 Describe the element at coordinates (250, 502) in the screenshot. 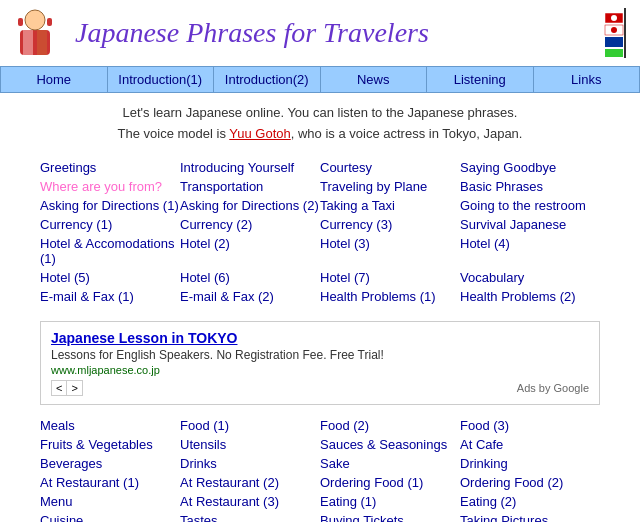

I see `list-item: At Restaurant (3)` at that location.